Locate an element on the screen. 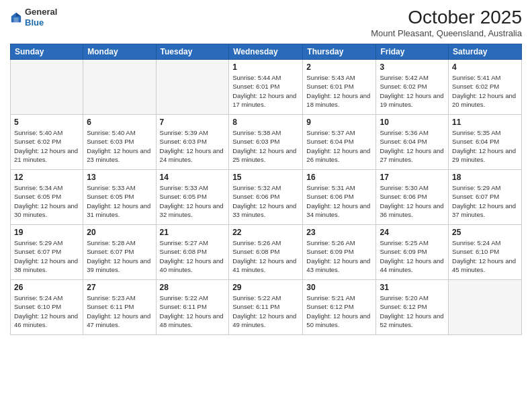  day-number: 12 is located at coordinates (47, 177).